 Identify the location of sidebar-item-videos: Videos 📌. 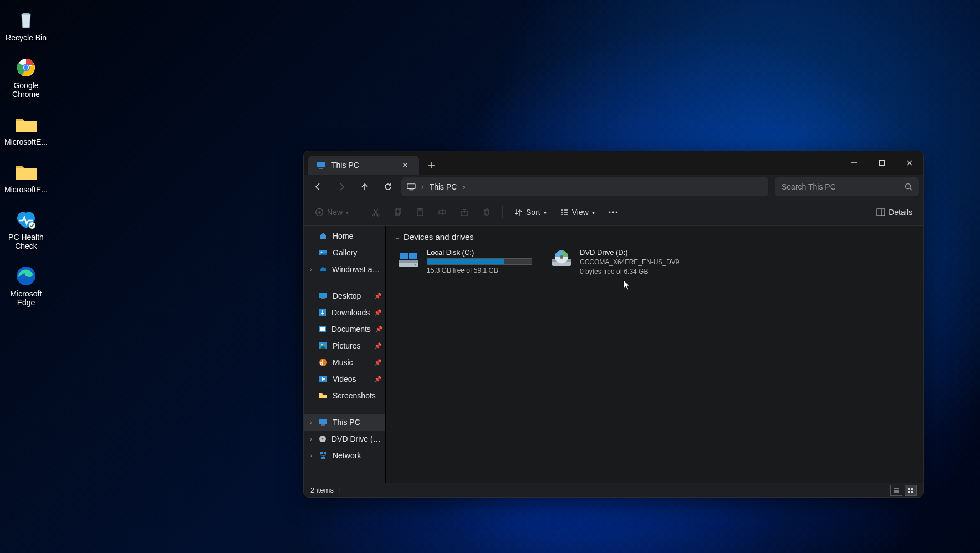
(345, 379).